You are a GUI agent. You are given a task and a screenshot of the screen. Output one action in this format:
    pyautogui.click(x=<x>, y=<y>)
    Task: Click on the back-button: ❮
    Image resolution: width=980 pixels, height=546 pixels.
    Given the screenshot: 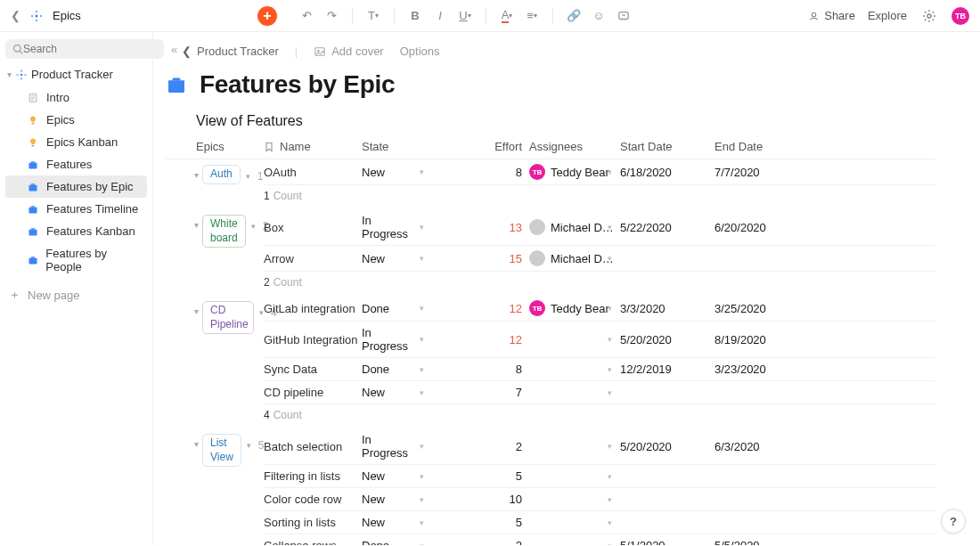 What is the action you would take?
    pyautogui.click(x=16, y=16)
    